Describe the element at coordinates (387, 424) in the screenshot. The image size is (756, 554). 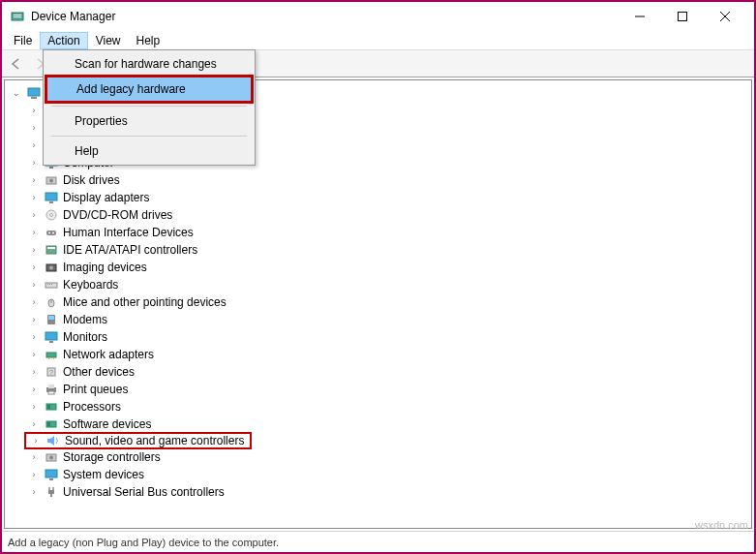
I see `tree-item: ›Software devices` at that location.